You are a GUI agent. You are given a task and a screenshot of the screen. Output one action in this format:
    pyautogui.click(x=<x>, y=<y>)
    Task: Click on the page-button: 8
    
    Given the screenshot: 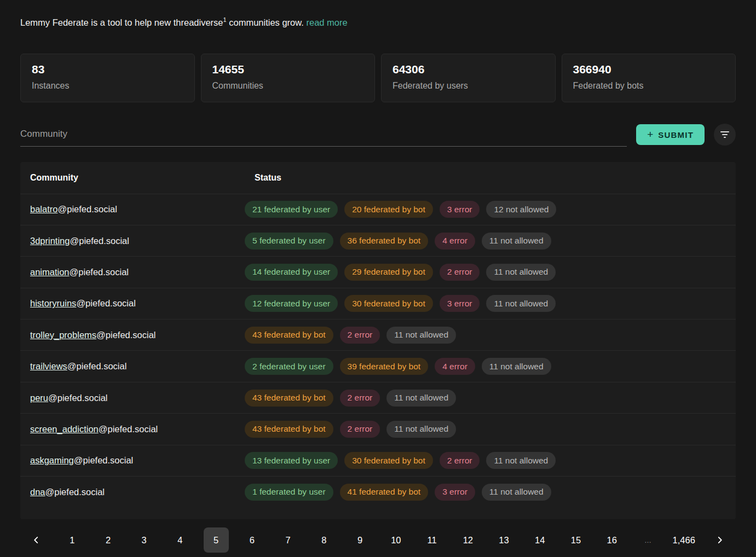 What is the action you would take?
    pyautogui.click(x=324, y=540)
    